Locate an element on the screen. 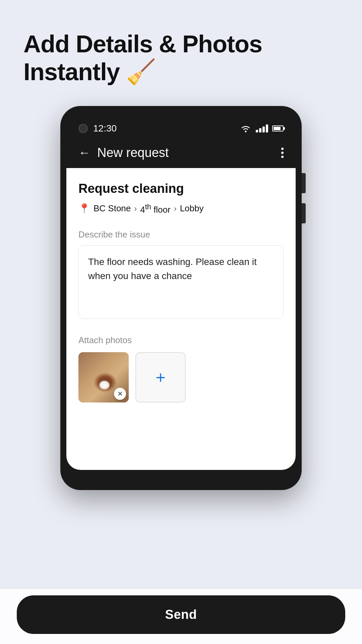 The image size is (362, 644). describe-text: The floor needs washing. Please clean it… is located at coordinates (181, 269).